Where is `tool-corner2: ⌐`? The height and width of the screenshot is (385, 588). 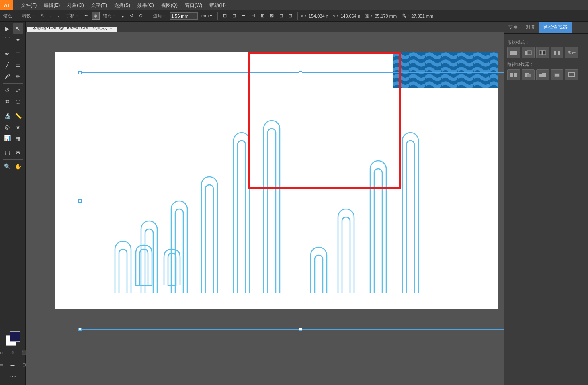
tool-corner2: ⌐ is located at coordinates (59, 16).